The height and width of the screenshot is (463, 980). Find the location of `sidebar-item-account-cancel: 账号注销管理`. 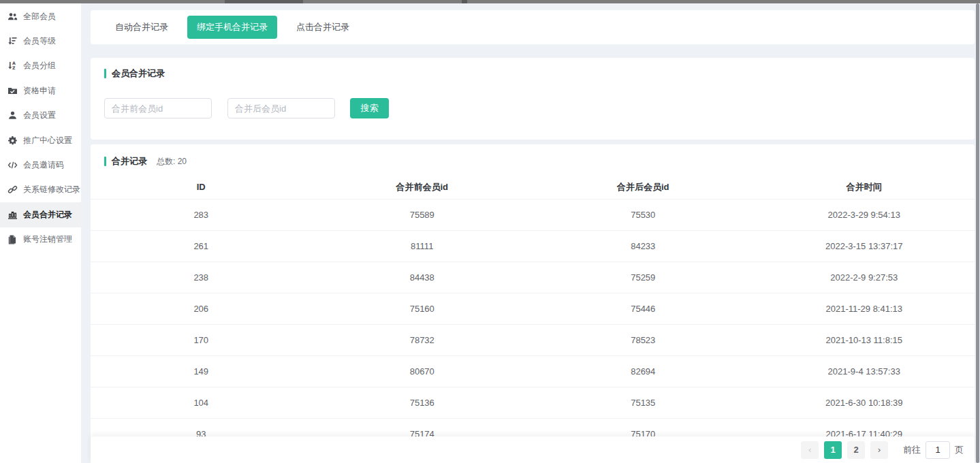

sidebar-item-account-cancel: 账号注销管理 is located at coordinates (41, 240).